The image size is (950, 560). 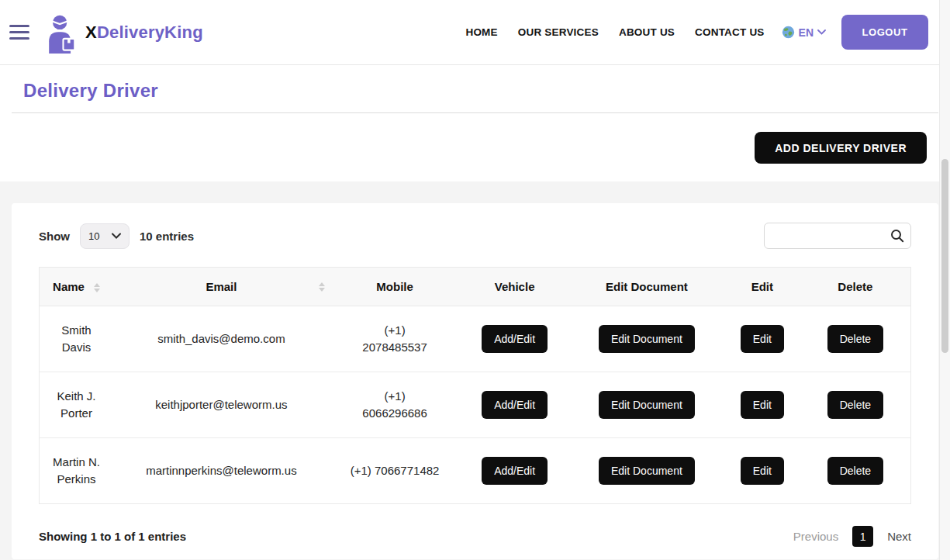 What do you see at coordinates (945, 280) in the screenshot?
I see `scrollbar` at bounding box center [945, 280].